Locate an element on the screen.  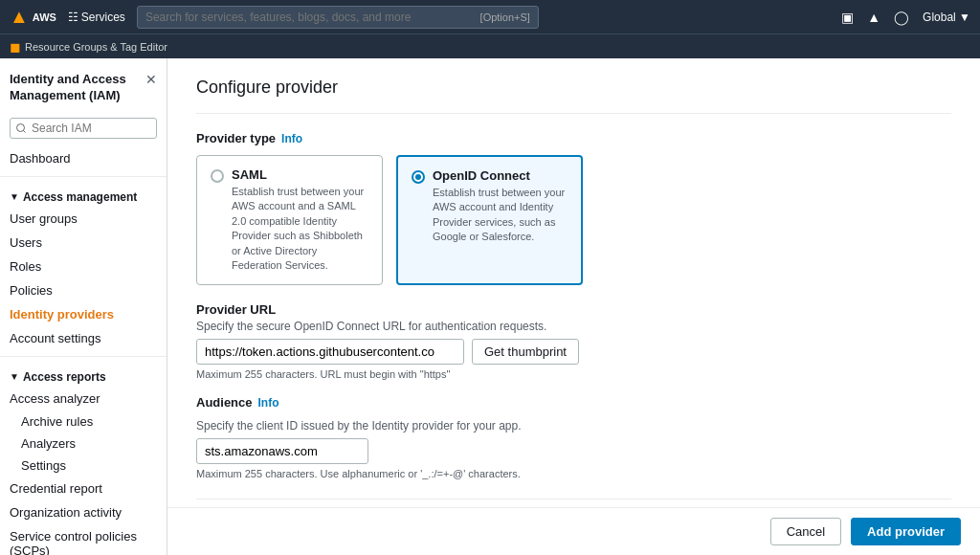
audience-info-link: Info is located at coordinates (269, 403).